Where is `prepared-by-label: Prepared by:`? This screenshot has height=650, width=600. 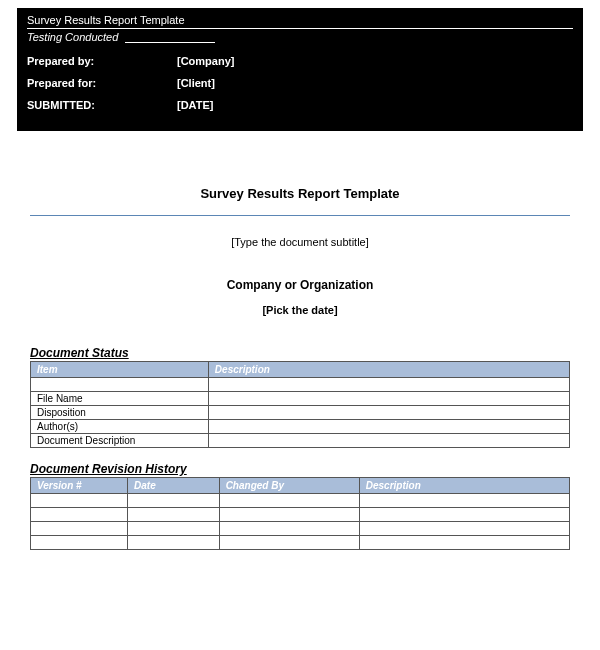 prepared-by-label: Prepared by: is located at coordinates (102, 61).